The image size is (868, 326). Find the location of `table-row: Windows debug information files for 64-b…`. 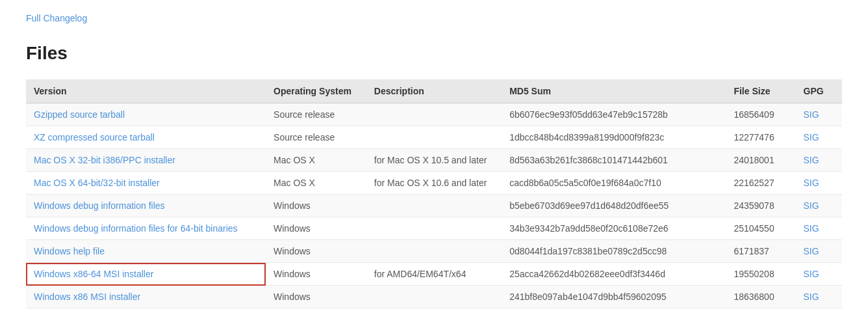

table-row: Windows debug information files for 64-b… is located at coordinates (434, 229).